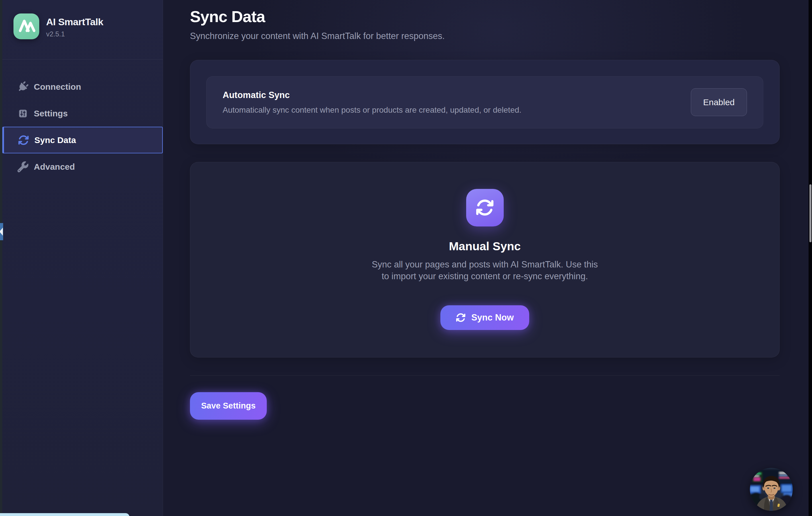  What do you see at coordinates (83, 140) in the screenshot?
I see `sidebar-item-sync-data: Sync Data` at bounding box center [83, 140].